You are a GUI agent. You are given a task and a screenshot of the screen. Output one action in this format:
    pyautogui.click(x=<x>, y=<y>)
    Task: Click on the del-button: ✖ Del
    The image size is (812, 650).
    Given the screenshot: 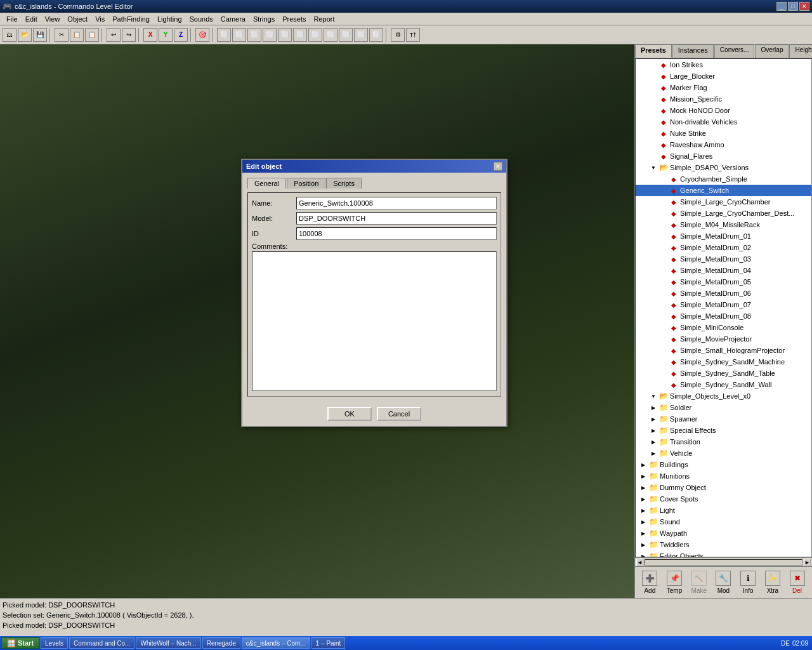 What is the action you would take?
    pyautogui.click(x=797, y=583)
    